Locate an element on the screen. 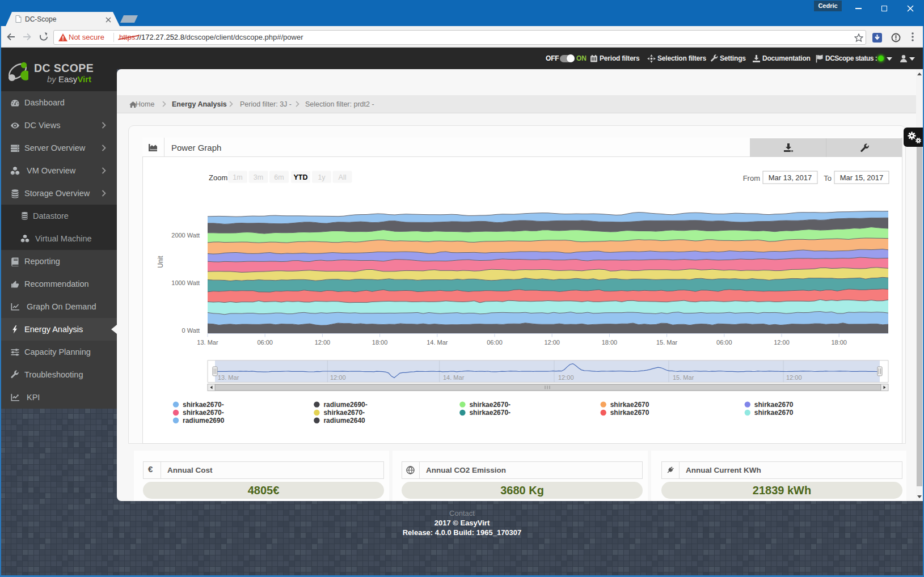 The height and width of the screenshot is (577, 924). svg-text: radiume2640 is located at coordinates (344, 421).